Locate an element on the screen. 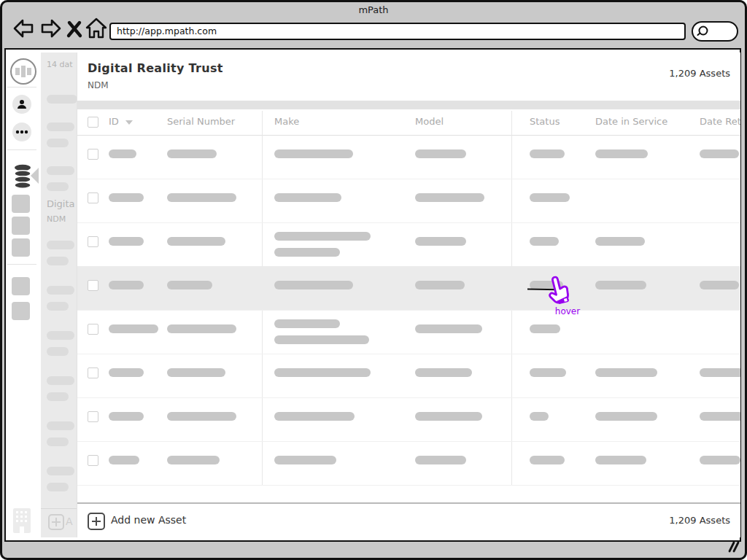 The image size is (747, 560). search-icon is located at coordinates (703, 31).